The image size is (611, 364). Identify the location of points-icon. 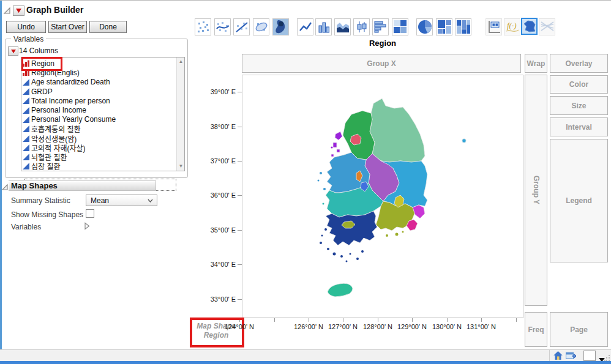
(203, 27).